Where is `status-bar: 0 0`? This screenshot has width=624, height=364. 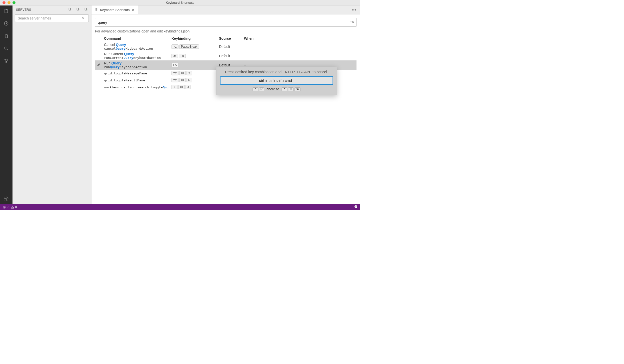
status-bar: 0 0 is located at coordinates (180, 207).